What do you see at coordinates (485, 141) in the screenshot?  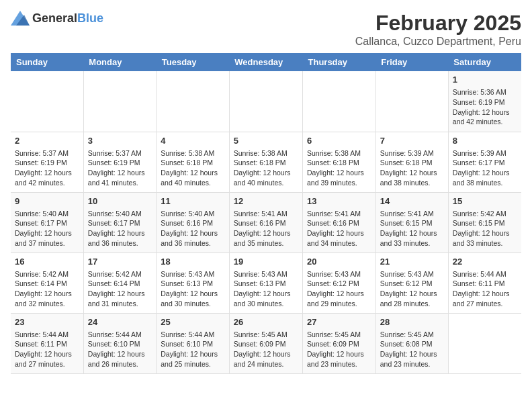 I see `day-number: 8` at bounding box center [485, 141].